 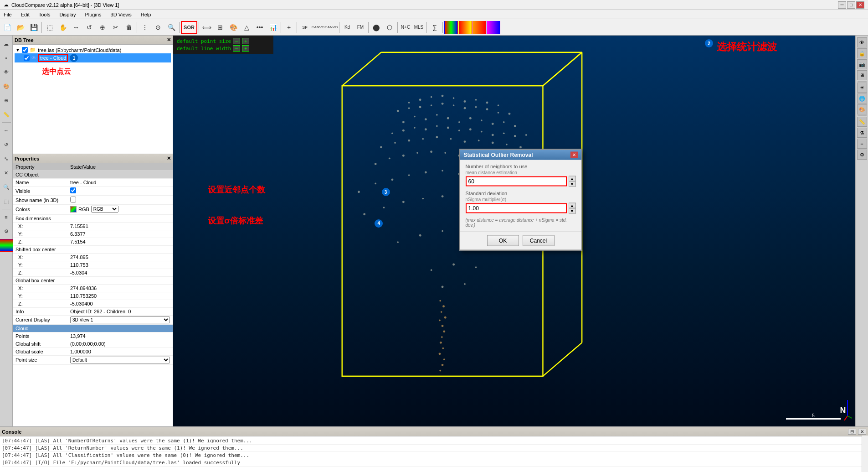 What do you see at coordinates (860, 5) in the screenshot?
I see `close-button: ✕` at bounding box center [860, 5].